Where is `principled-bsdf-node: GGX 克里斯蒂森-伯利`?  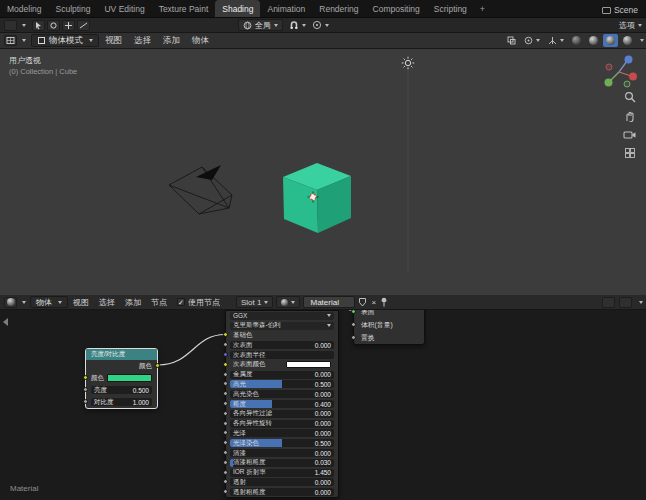
principled-bsdf-node: GGX 克里斯蒂森-伯利 is located at coordinates (282, 404).